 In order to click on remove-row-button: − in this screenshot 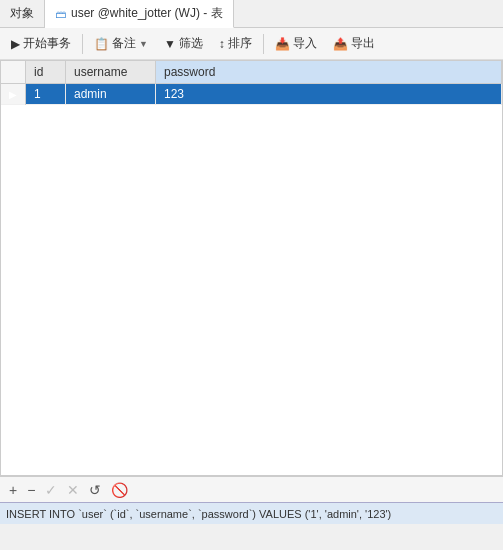, I will do `click(31, 490)`.